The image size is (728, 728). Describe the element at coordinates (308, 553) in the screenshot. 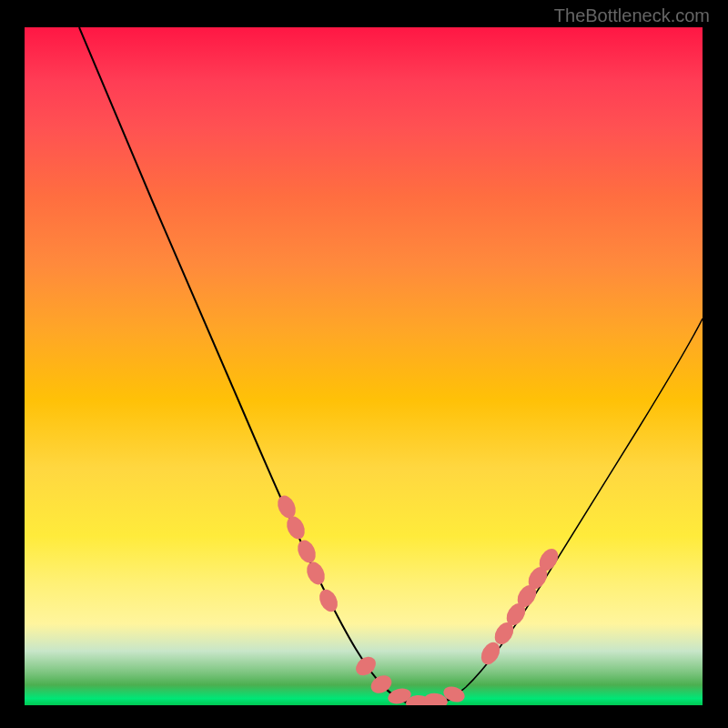

I see `marker-group-left` at that location.